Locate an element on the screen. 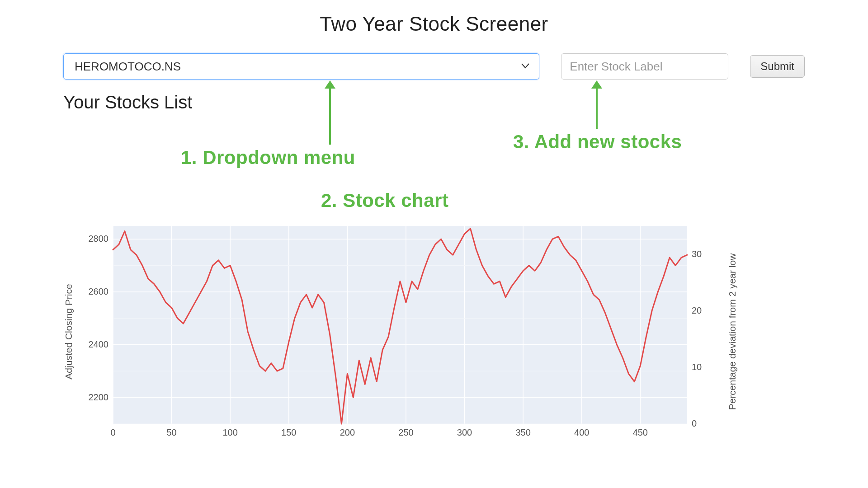 This screenshot has height=488, width=868. x-tick: 100 is located at coordinates (230, 433).